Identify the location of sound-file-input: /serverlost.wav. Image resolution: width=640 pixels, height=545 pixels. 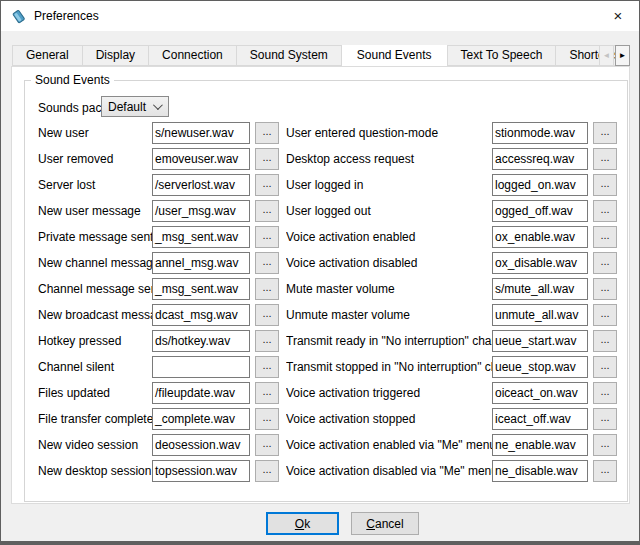
(201, 185).